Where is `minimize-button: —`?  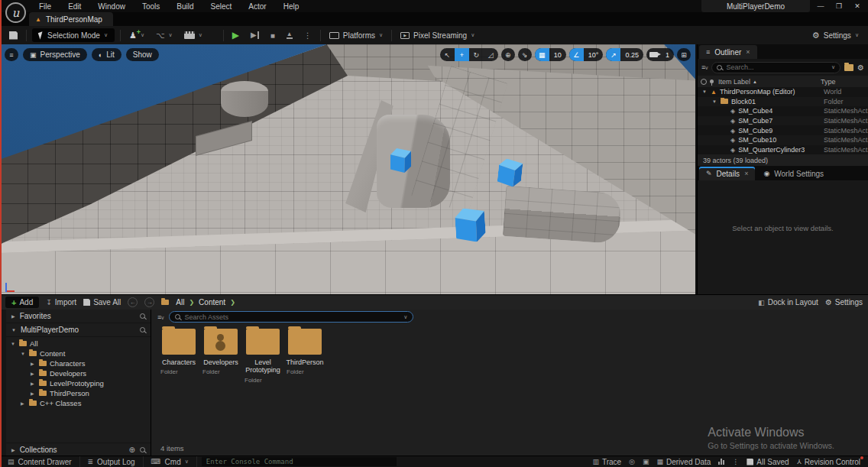
minimize-button: — is located at coordinates (821, 6).